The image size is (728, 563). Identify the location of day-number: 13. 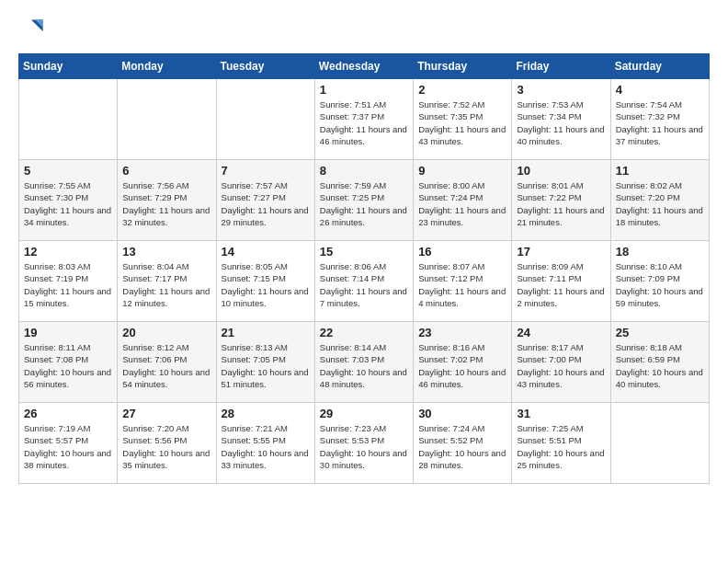
(166, 252).